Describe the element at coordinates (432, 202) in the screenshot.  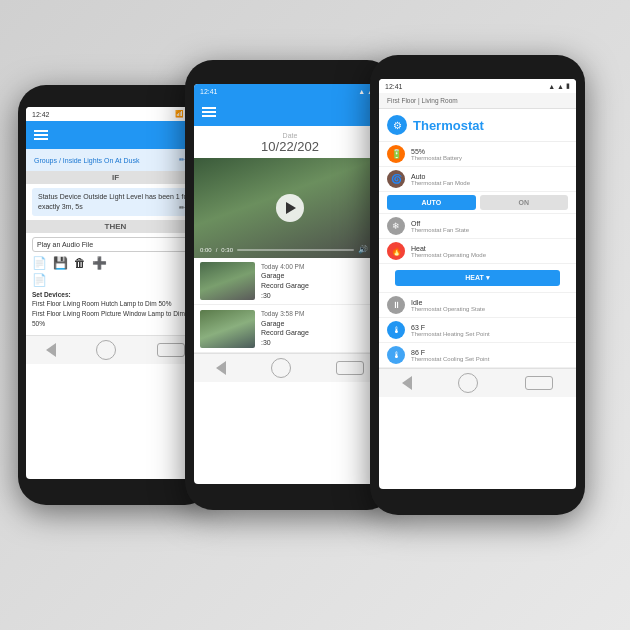
I see `phone-3-auto-button: AUTO` at that location.